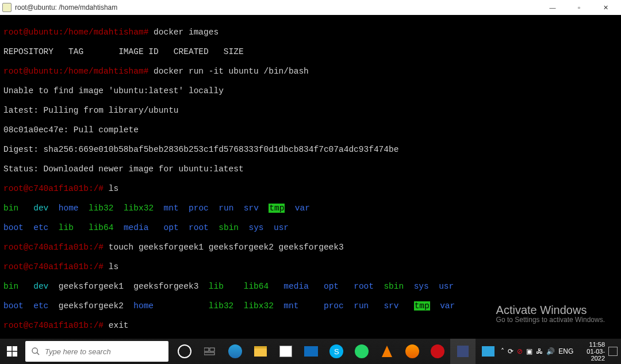  I want to click on tray-network-icon: 🖧, so click(539, 352).